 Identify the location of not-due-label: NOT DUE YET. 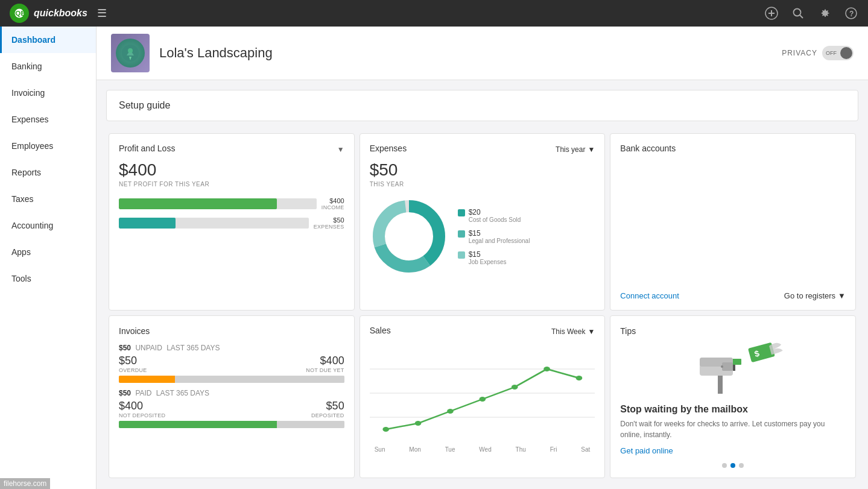
(325, 370).